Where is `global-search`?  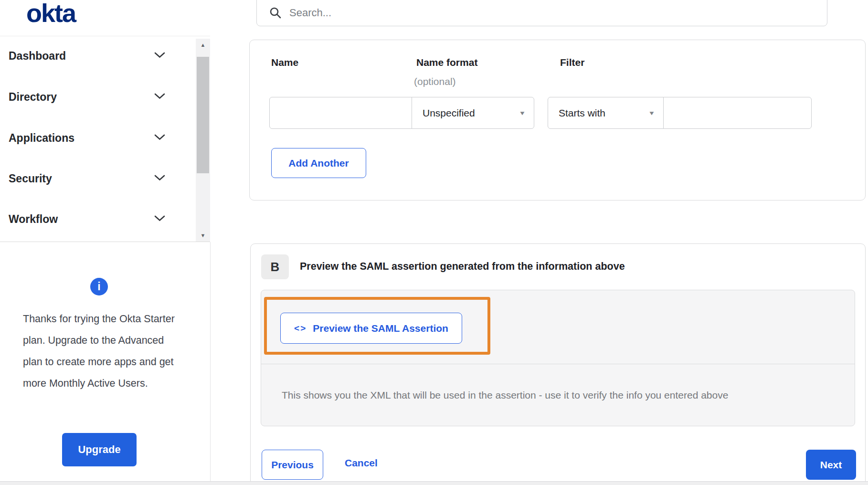
global-search is located at coordinates (542, 13).